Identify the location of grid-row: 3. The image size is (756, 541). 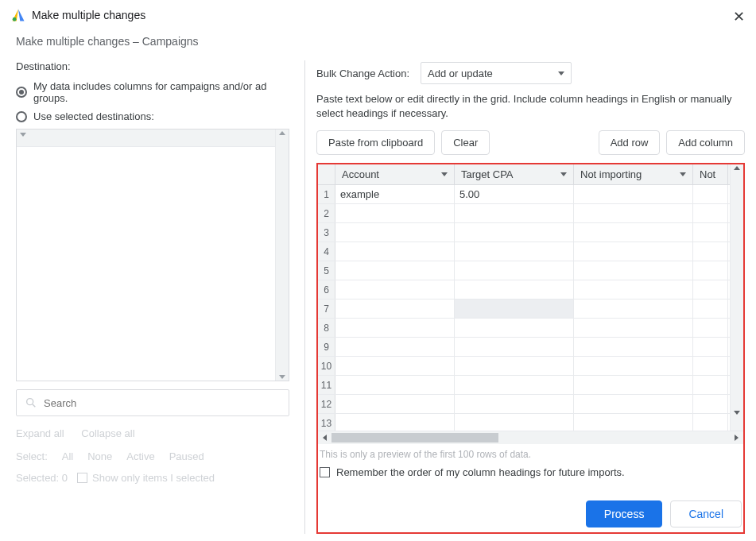
(531, 233).